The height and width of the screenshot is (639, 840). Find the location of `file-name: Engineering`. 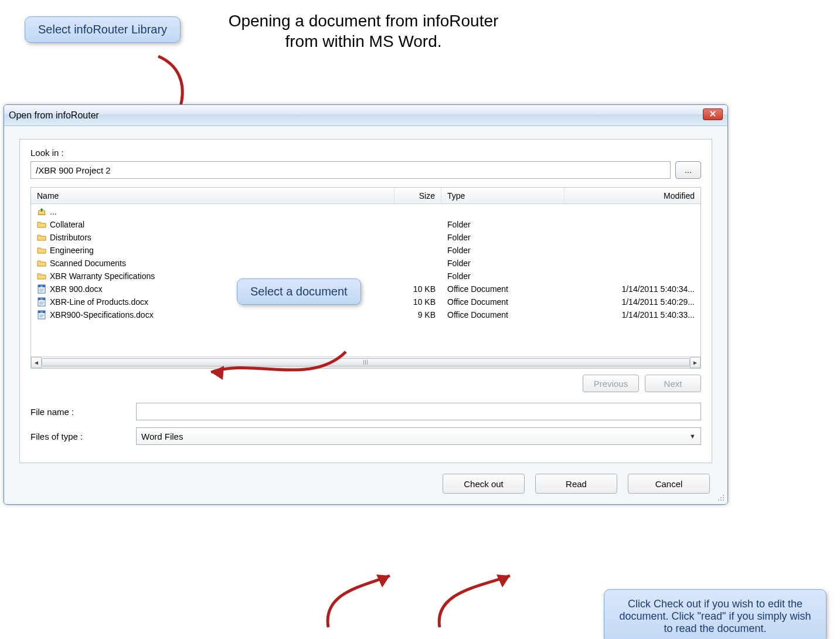

file-name: Engineering is located at coordinates (72, 250).